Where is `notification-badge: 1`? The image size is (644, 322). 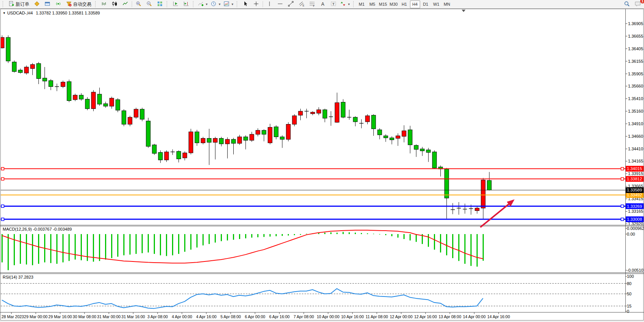
notification-badge: 1 is located at coordinates (642, 2).